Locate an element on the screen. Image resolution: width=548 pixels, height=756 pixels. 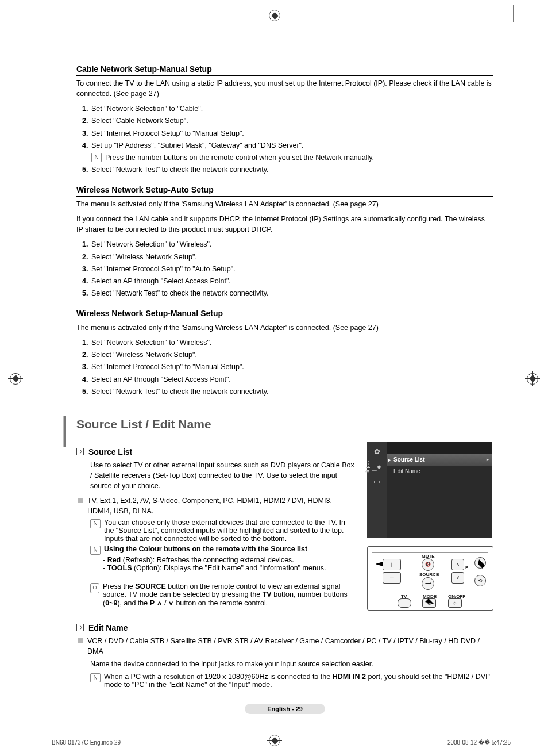
osd-row: Edit Name is located at coordinates (439, 471).